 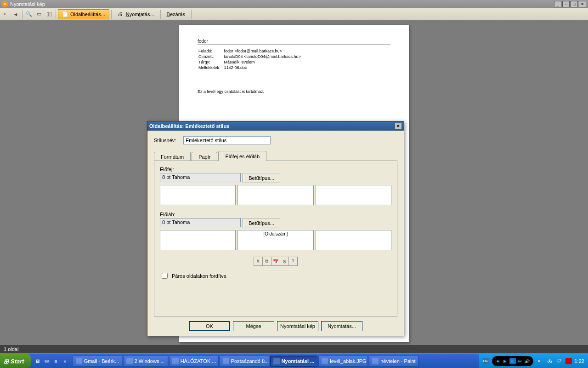 What do you see at coordinates (227, 140) in the screenshot?
I see `style-name-input` at bounding box center [227, 140].